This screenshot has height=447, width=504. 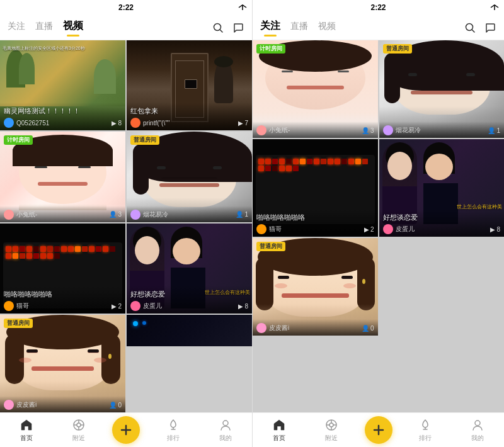 What do you see at coordinates (270, 28) in the screenshot?
I see `tab-follow-right: 关注` at bounding box center [270, 28].